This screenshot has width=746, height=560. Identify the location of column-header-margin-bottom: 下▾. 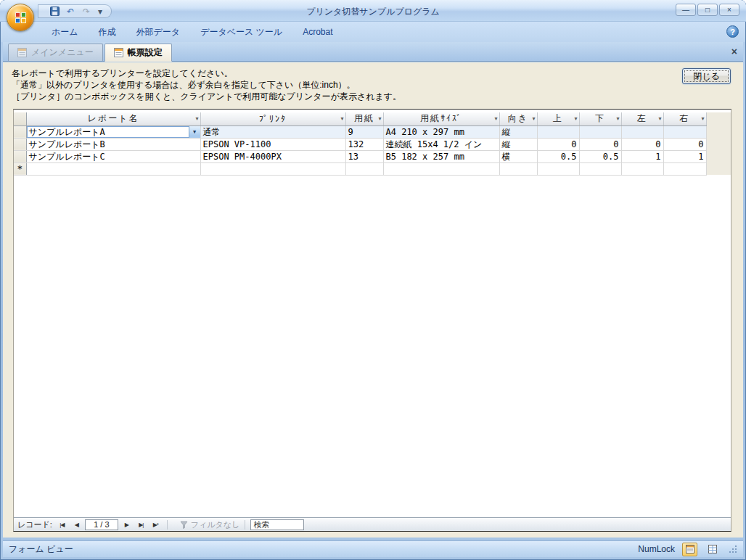
(600, 119).